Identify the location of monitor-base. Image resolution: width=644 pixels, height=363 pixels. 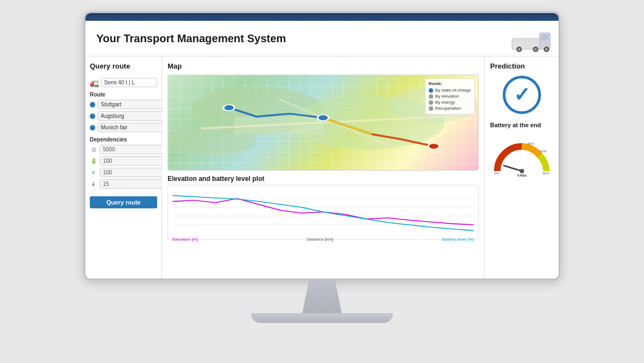
(322, 318).